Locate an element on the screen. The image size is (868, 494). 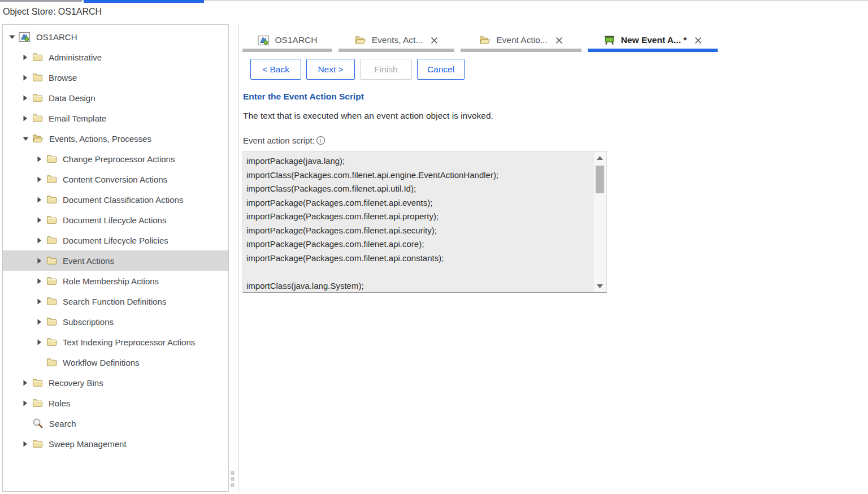
tree-item-event-actions: Event Actions is located at coordinates (115, 261).